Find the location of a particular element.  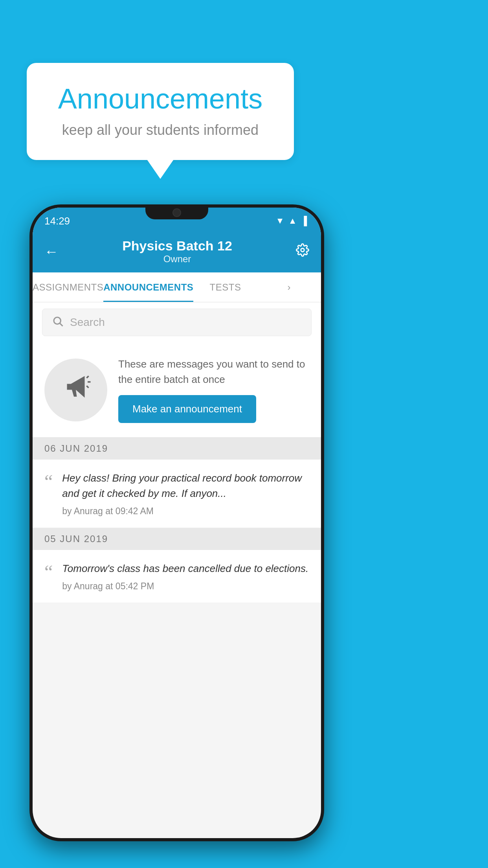

bubble-subtitle: keep all your students informed is located at coordinates (160, 130).